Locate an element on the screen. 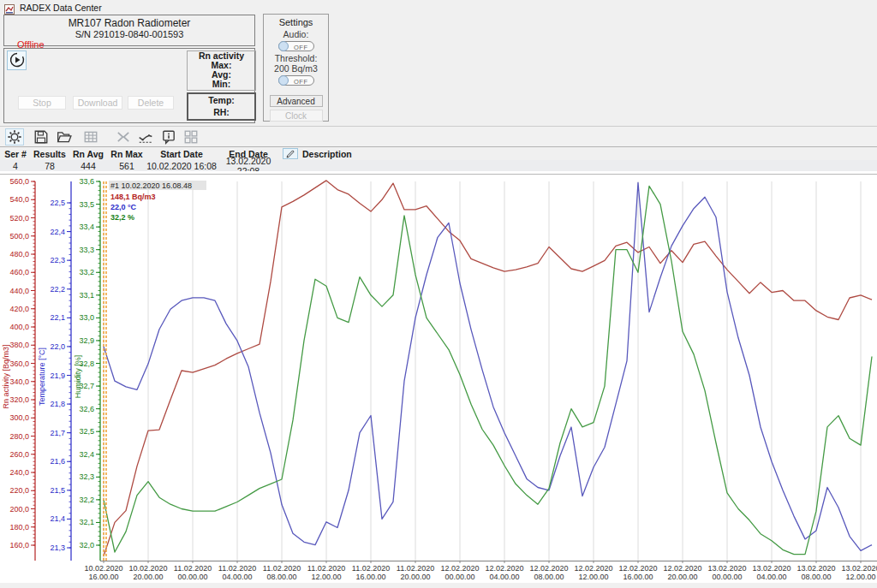  svg-text: 148,1 Bq/m3 is located at coordinates (134, 197).